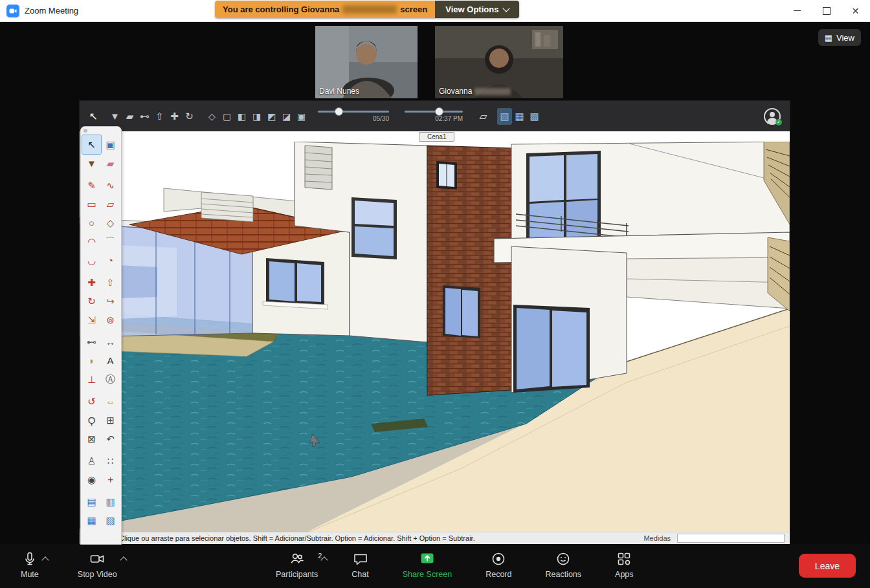 Image resolution: width=870 pixels, height=588 pixels. Describe the element at coordinates (110, 461) in the screenshot. I see `walk-tool: ∷` at that location.